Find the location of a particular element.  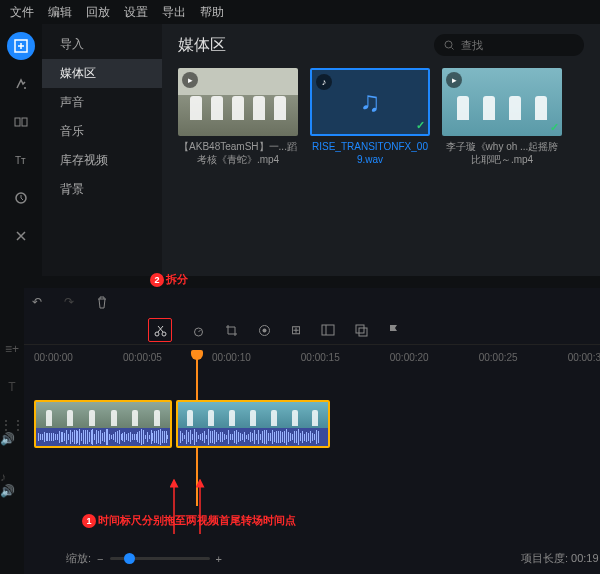

audio-track-icon: ⋮⋮ 🔊 is located at coordinates (12, 432).